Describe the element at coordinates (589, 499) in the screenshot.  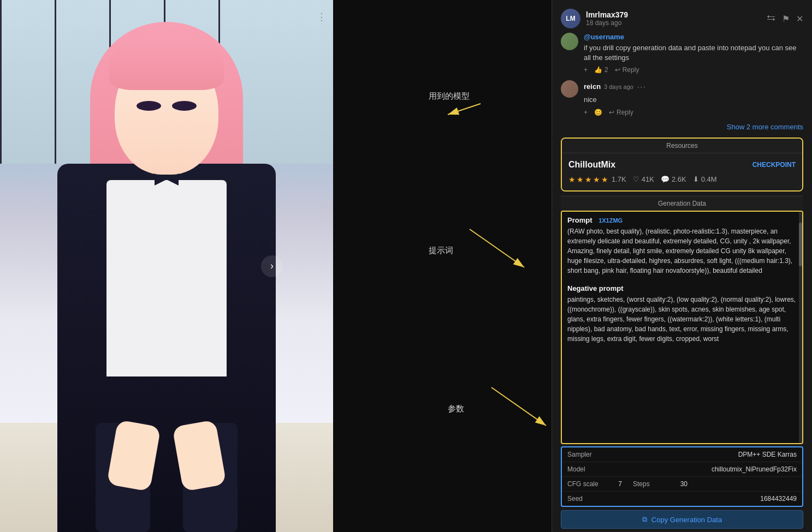
I see `seed-label: Seed` at that location.